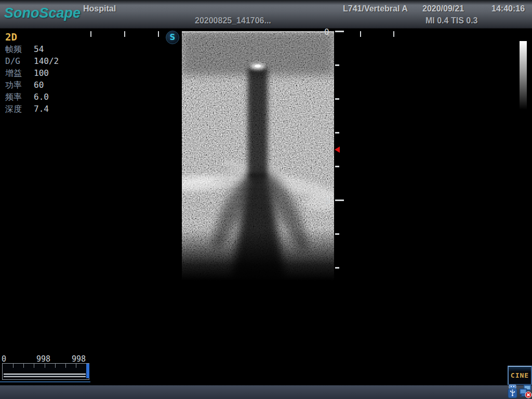 The height and width of the screenshot is (399, 532). I want to click on sonoscape-logo: SonoScape, so click(43, 14).